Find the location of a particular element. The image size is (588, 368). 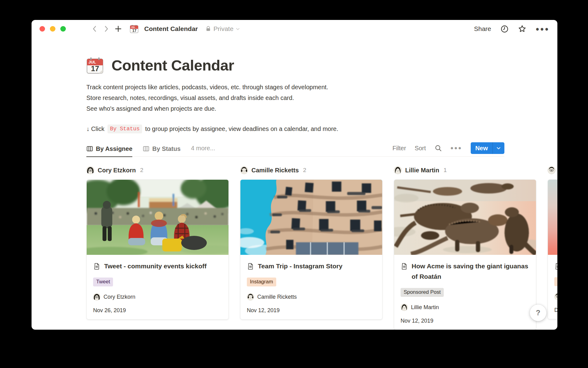

description-line: See who's assigned and when projects are… is located at coordinates (295, 109).